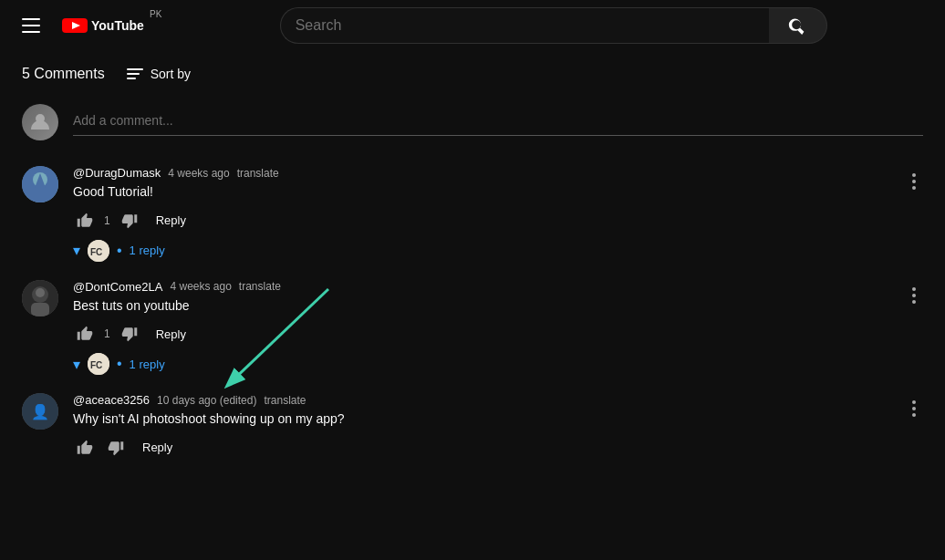 This screenshot has height=560, width=945. I want to click on comment-username: @aceace3256, so click(111, 399).